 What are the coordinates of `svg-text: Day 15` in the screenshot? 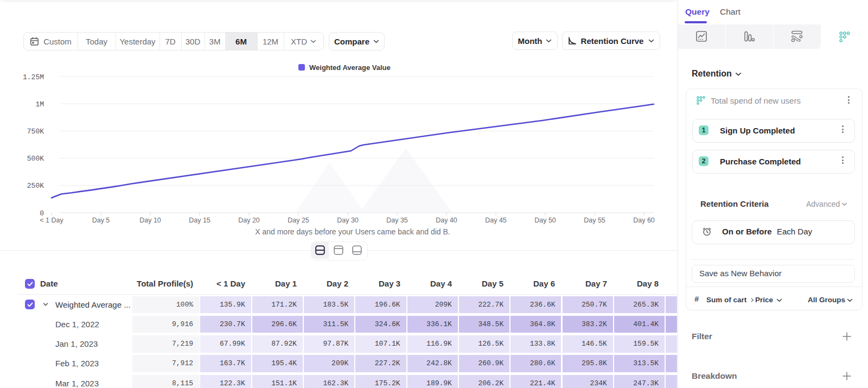 It's located at (200, 220).